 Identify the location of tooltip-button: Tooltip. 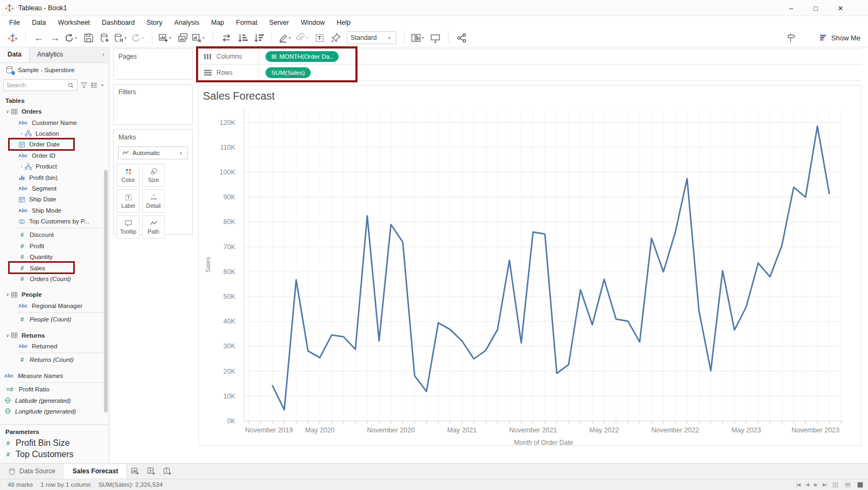
(128, 227).